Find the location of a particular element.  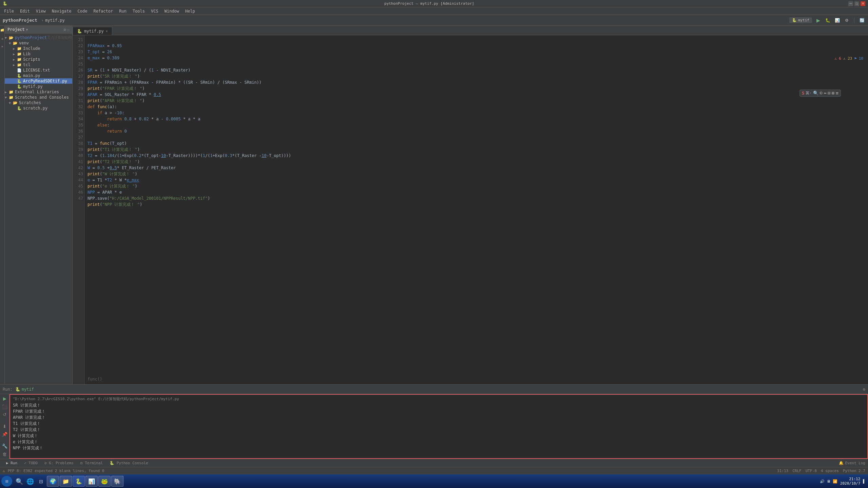

run-clear-button: 🗑 is located at coordinates (5, 454).